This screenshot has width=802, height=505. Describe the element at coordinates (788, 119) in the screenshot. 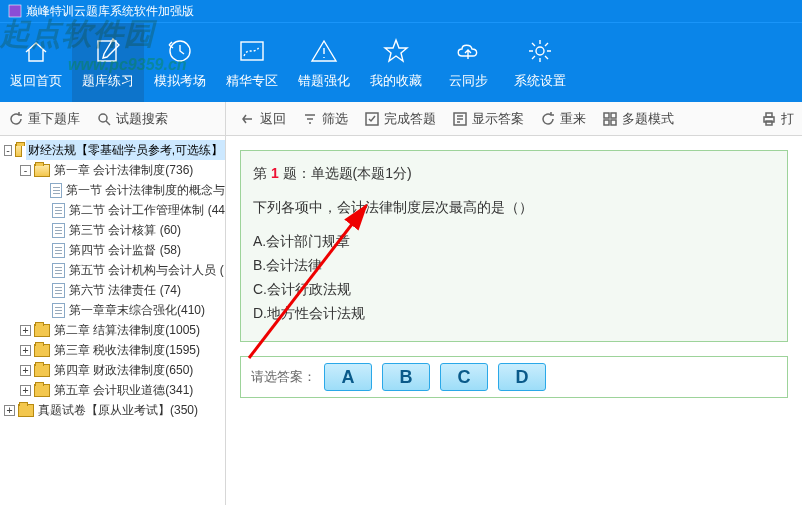

I see `print-label: 打` at that location.